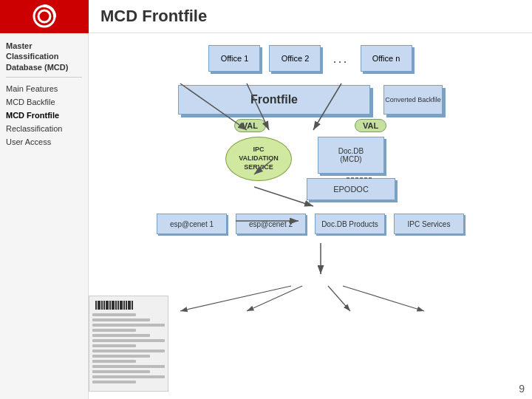 The image size is (532, 399). What do you see at coordinates (44, 102) in the screenshot?
I see `sidebar-item-mcd-backfile: MCD Backfile` at bounding box center [44, 102].